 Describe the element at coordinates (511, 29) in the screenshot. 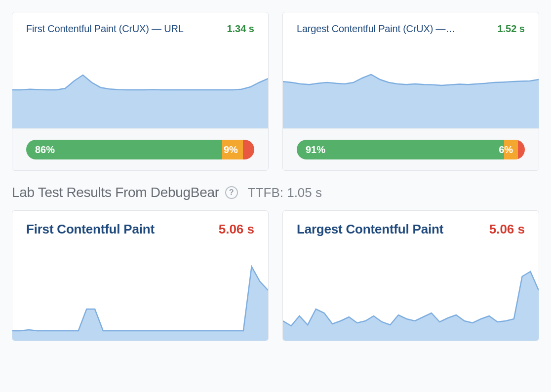

I see `card-value: 1.52 s` at that location.